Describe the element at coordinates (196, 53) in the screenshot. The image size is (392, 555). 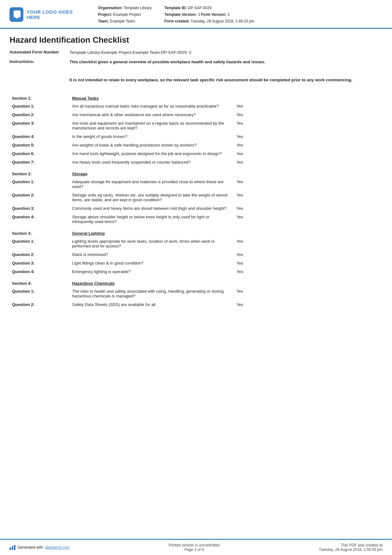
I see `automated-form-number-row: Automated Form Number Template Library-E…` at that location.